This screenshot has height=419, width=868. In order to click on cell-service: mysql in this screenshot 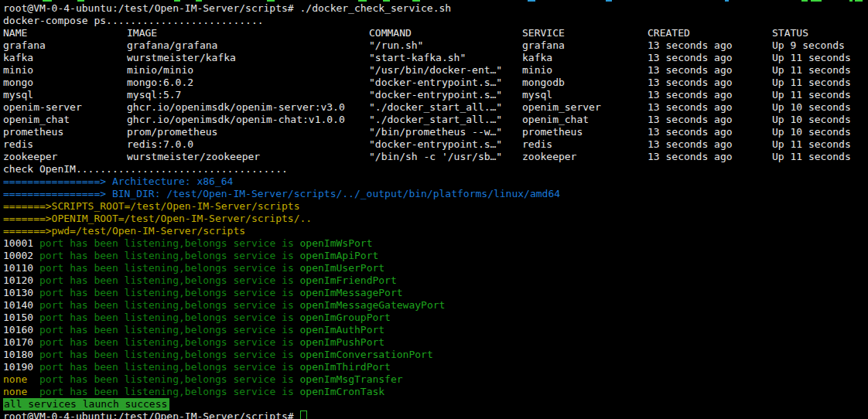, I will do `click(585, 95)`.